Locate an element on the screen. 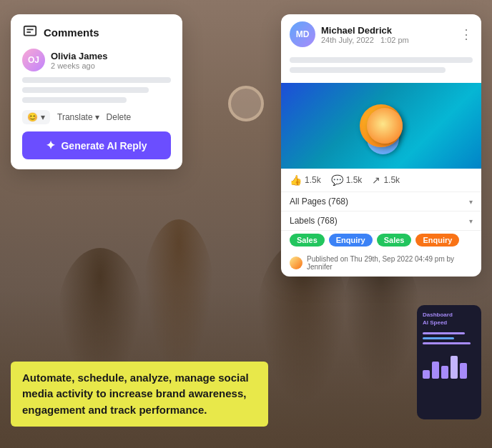  publisher-avatar is located at coordinates (296, 263).